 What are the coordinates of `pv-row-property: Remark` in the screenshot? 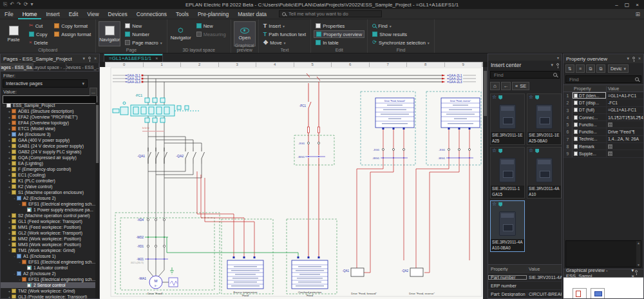 It's located at (589, 146).